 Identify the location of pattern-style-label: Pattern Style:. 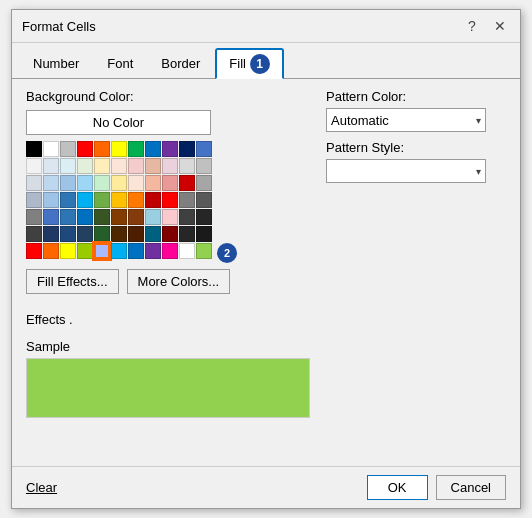
(416, 148).